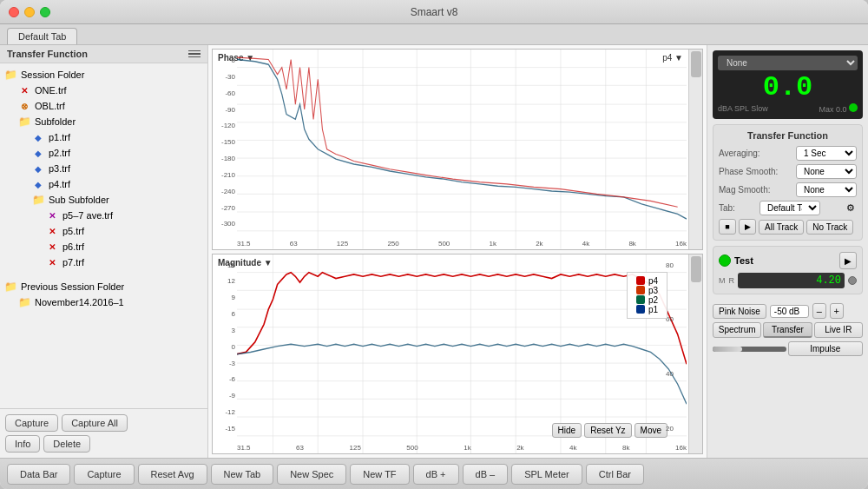 The height and width of the screenshot is (489, 868). I want to click on tree-item-p1: ◆ p1.trf, so click(104, 137).